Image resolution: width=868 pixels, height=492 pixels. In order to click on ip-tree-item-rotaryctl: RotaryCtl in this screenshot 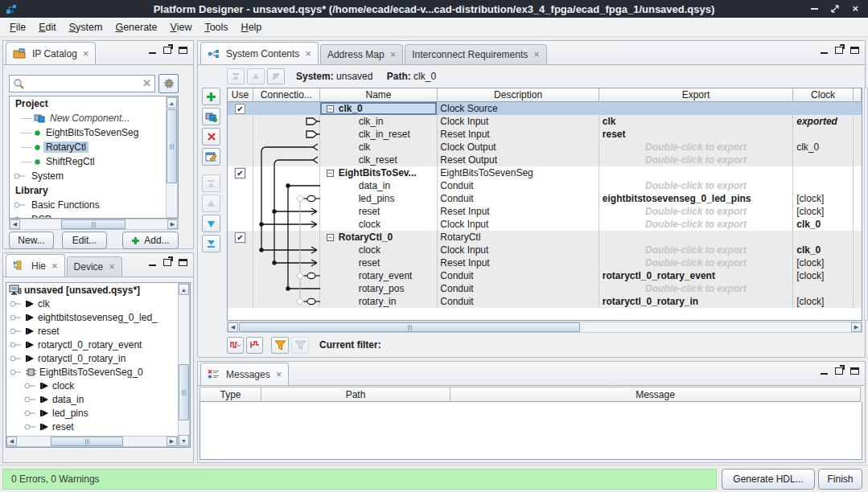, I will do `click(93, 147)`.